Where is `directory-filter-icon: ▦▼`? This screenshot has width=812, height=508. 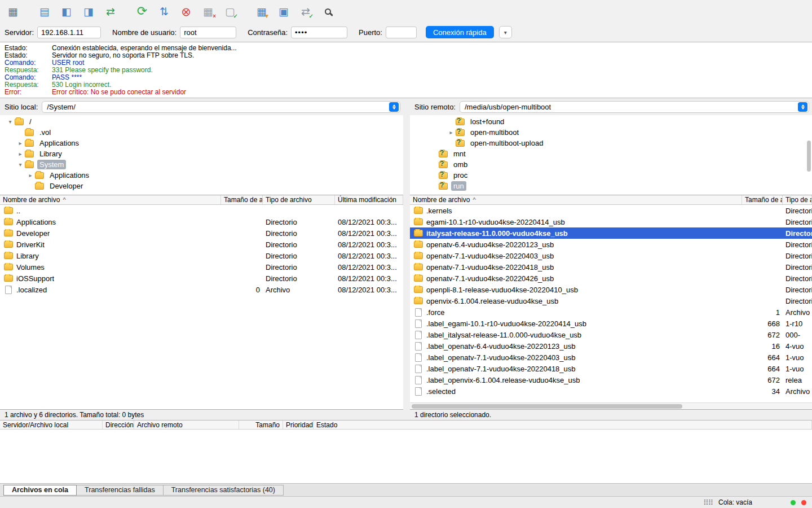 directory-filter-icon: ▦▼ is located at coordinates (262, 11).